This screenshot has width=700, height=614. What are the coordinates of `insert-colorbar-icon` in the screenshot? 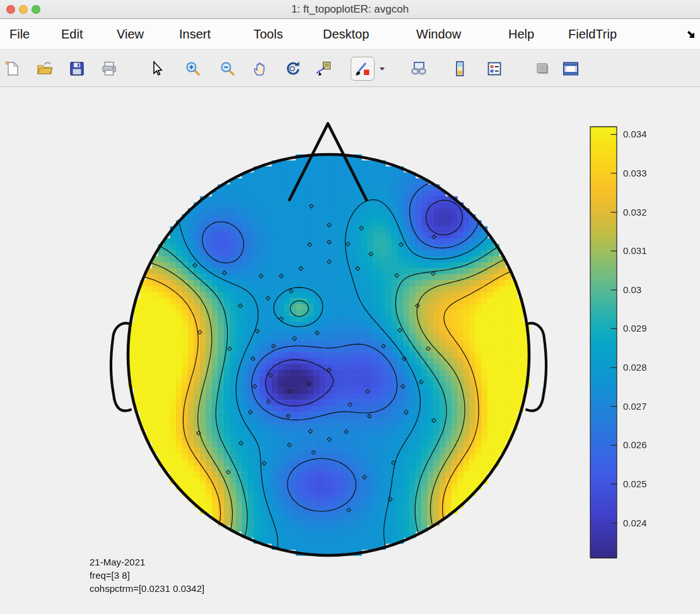 It's located at (460, 69).